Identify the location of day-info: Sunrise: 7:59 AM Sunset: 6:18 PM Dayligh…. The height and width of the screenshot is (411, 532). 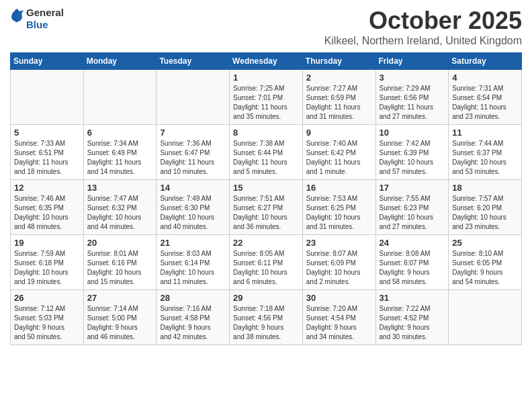
(47, 268).